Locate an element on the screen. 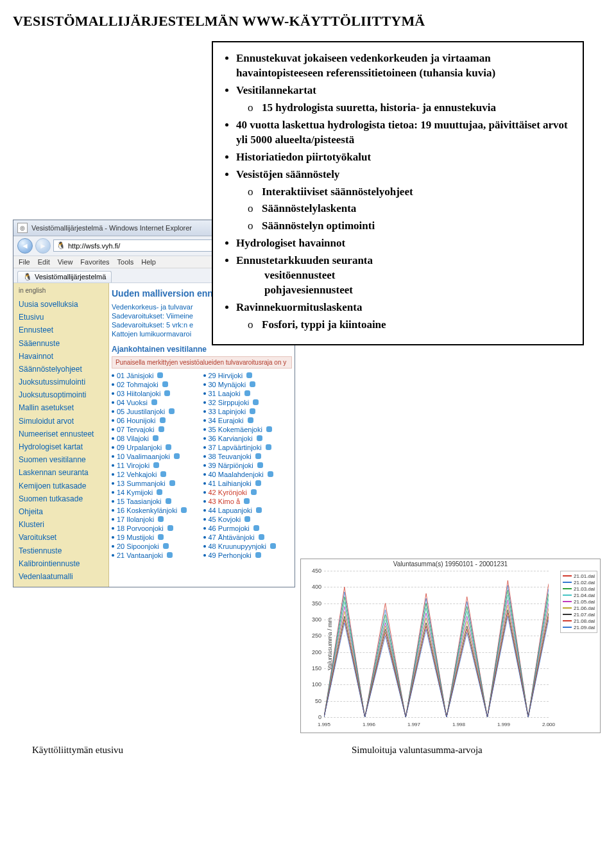 This screenshot has height=859, width=616. sidebar-item: Mallin asetukset is located at coordinates (61, 408).